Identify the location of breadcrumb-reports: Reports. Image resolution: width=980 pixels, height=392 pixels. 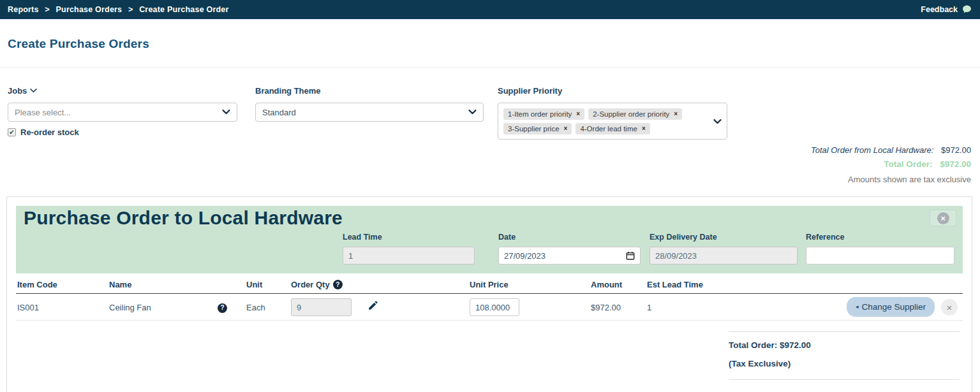
(23, 10).